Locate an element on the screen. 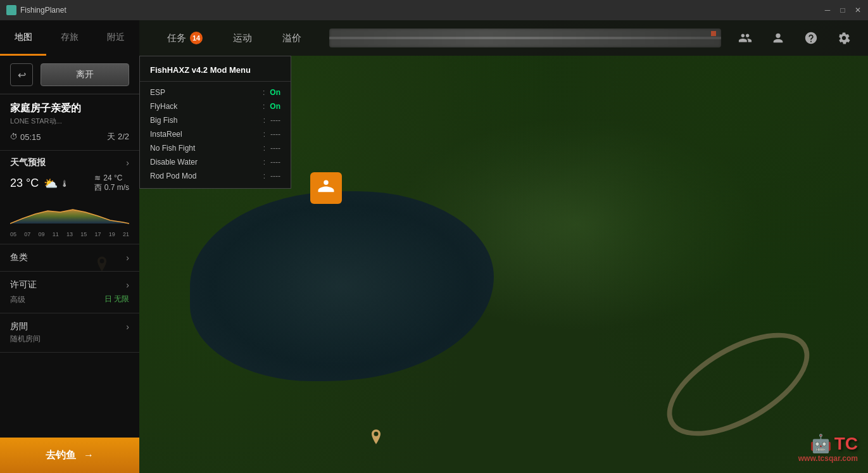 The image size is (868, 473). mod-menu: FishHAXZ v4.2 Mod Menu ESP : On FlyHack … is located at coordinates (215, 122).